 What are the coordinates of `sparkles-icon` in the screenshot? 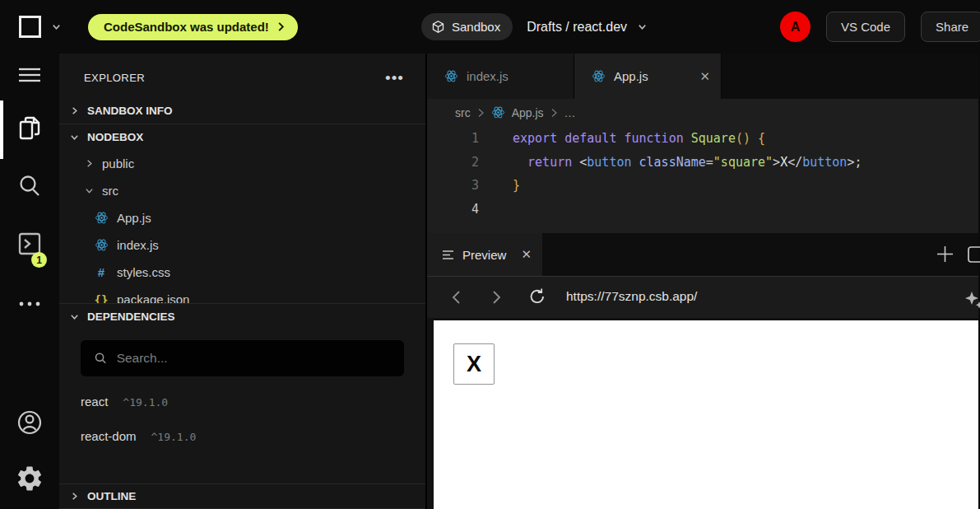 It's located at (972, 302).